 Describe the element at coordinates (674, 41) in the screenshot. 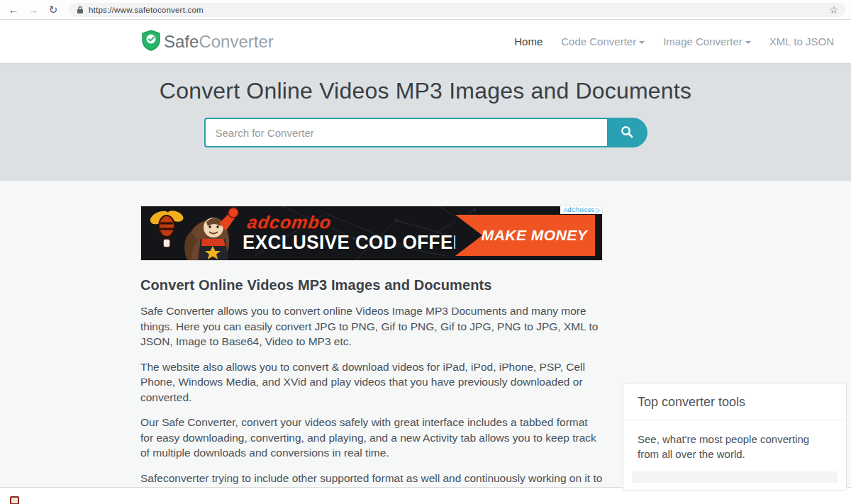

I see `main-nav: Home Code Converter Image Converter XML …` at that location.